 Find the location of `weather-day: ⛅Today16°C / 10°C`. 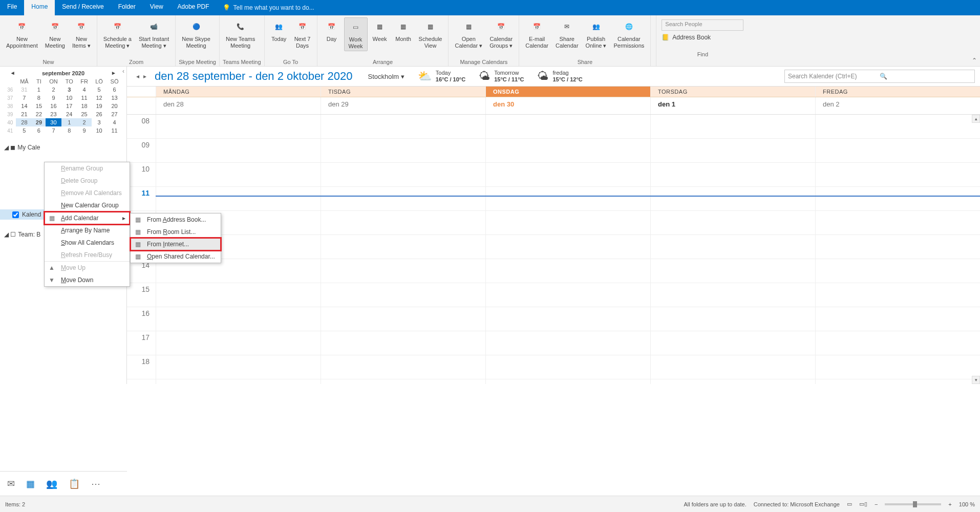

weather-day: ⛅Today16°C / 10°C is located at coordinates (441, 76).